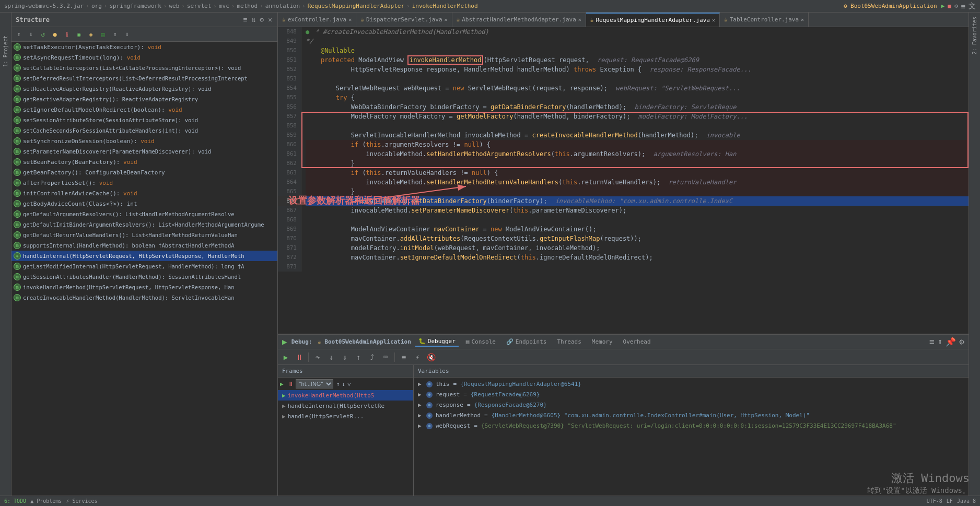 Image resolution: width=980 pixels, height=506 pixels. I want to click on debug-tab-memory: Memory, so click(602, 342).